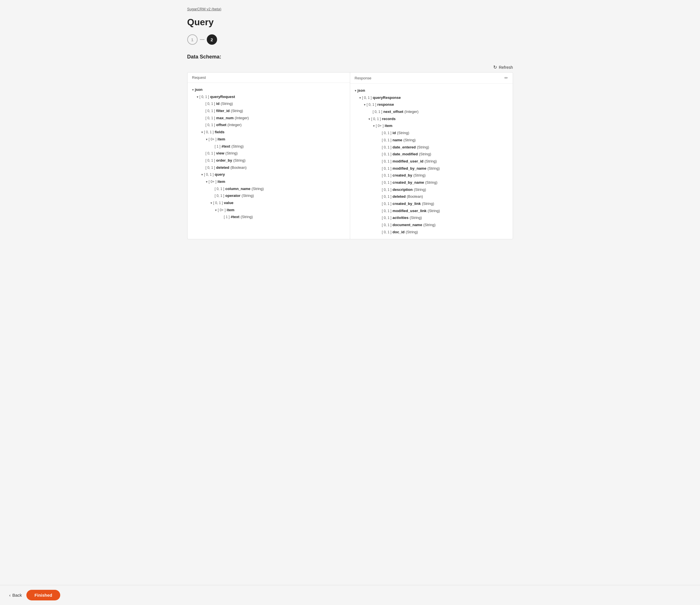 The width and height of the screenshot is (700, 605). What do you see at coordinates (431, 169) in the screenshot?
I see `tree-row: [ 0, 1 ]modified_by_name(String)` at bounding box center [431, 169].